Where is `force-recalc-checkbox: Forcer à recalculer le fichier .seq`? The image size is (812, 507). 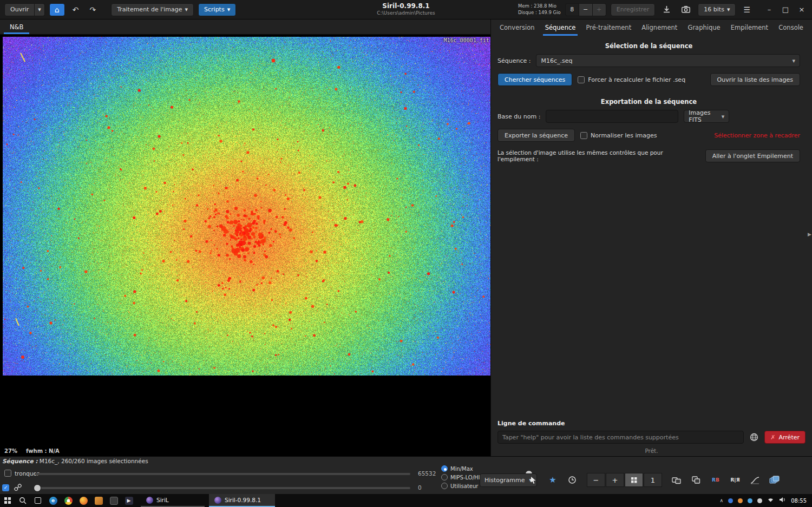
force-recalc-checkbox: Forcer à recalculer le fichier .seq is located at coordinates (631, 80).